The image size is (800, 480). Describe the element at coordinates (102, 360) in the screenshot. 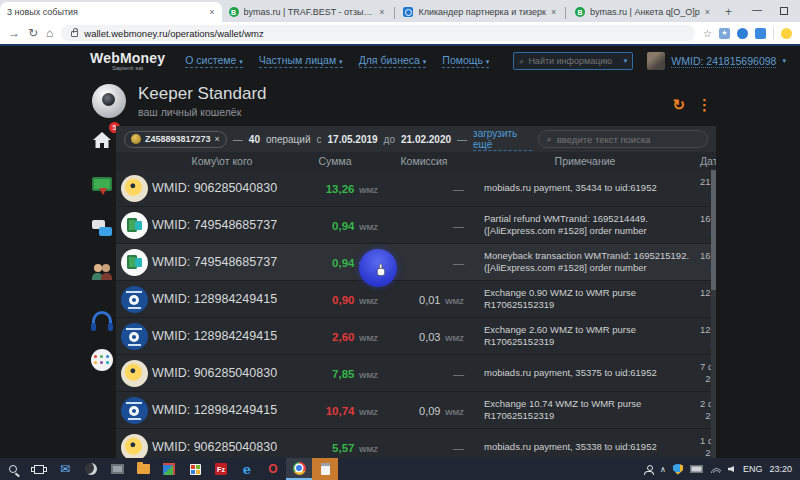

I see `sidebar-item-apps` at that location.